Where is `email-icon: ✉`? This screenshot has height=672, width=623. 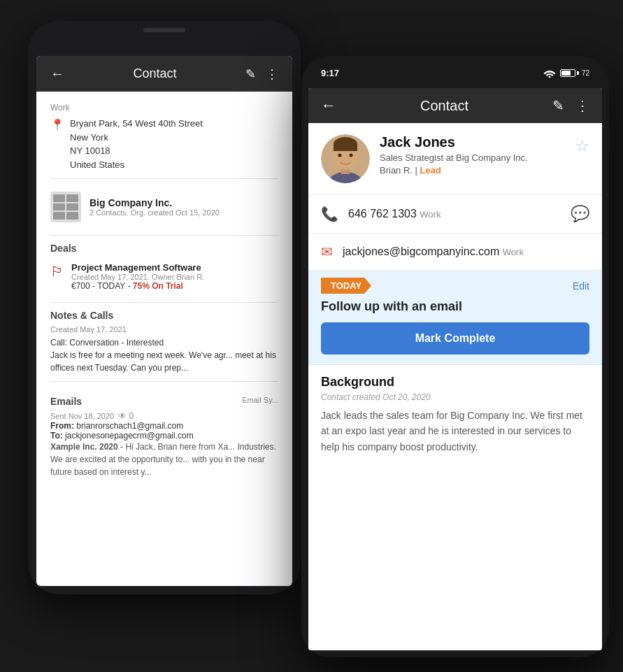
email-icon: ✉ is located at coordinates (327, 252).